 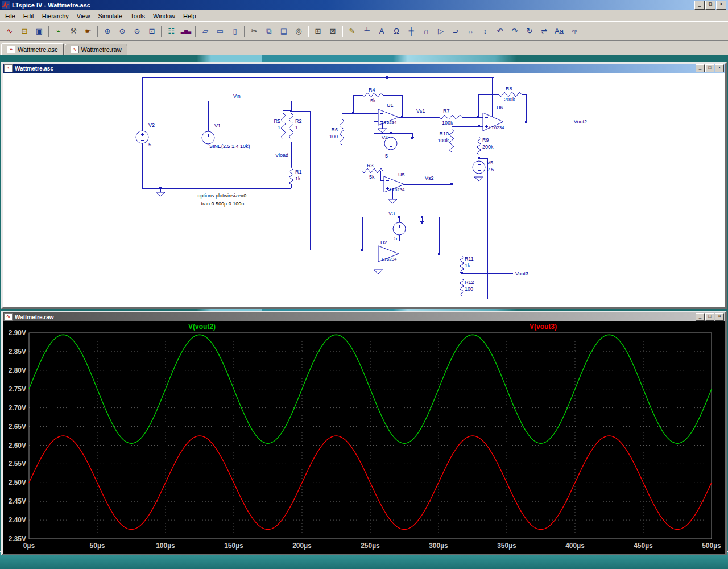 I want to click on paste-button: ▤, so click(x=284, y=31).